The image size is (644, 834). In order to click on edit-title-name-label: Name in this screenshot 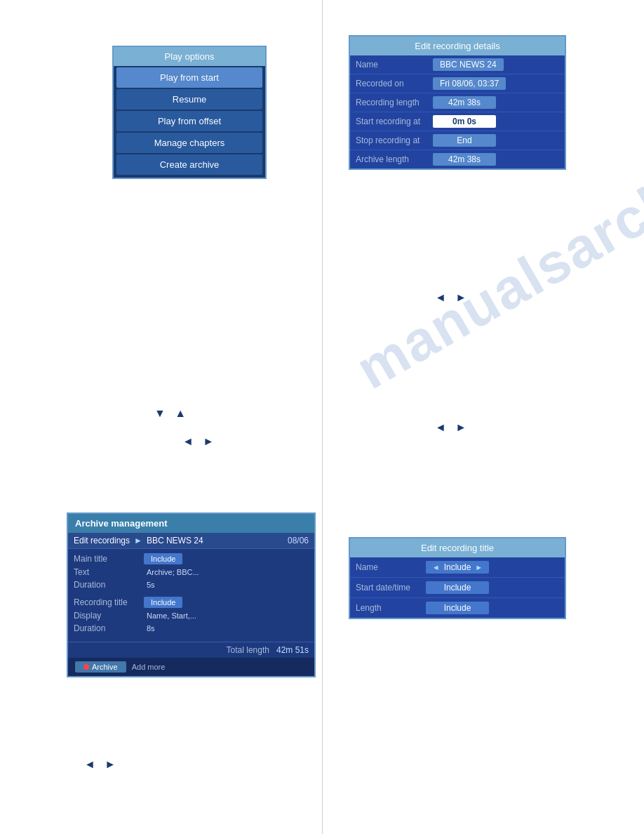, I will do `click(391, 567)`.